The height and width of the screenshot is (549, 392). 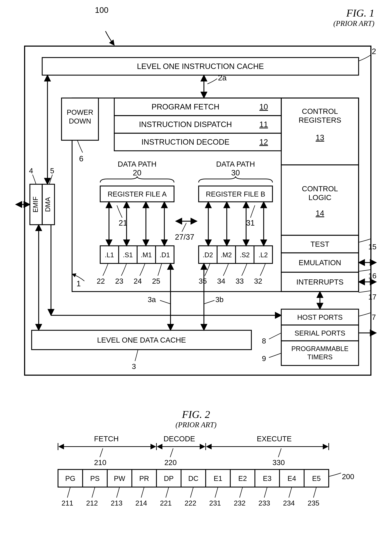 I want to click on ctrllogic-2: LOGIC, so click(x=320, y=198).